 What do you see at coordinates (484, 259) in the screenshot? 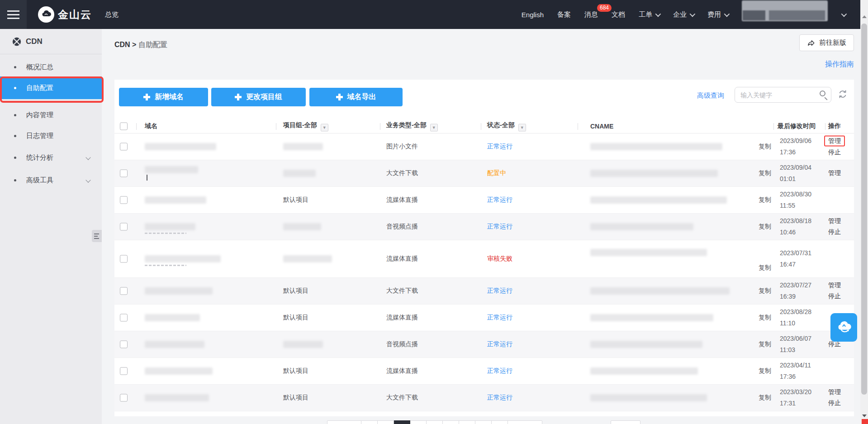
I see `table-row: 流媒体直播审核失败复制2023/07/3116:47` at bounding box center [484, 259].